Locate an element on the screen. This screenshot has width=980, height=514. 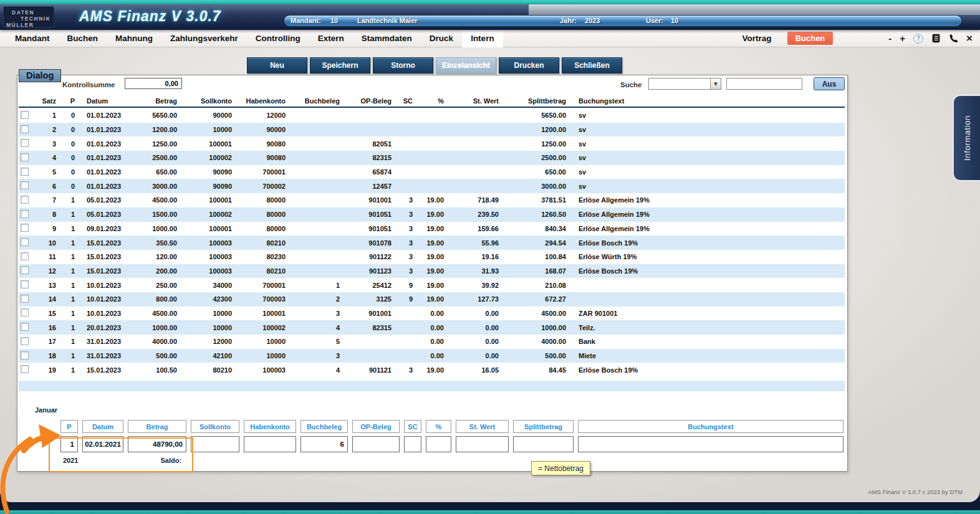
entry-input-op-beleg is located at coordinates (376, 444).